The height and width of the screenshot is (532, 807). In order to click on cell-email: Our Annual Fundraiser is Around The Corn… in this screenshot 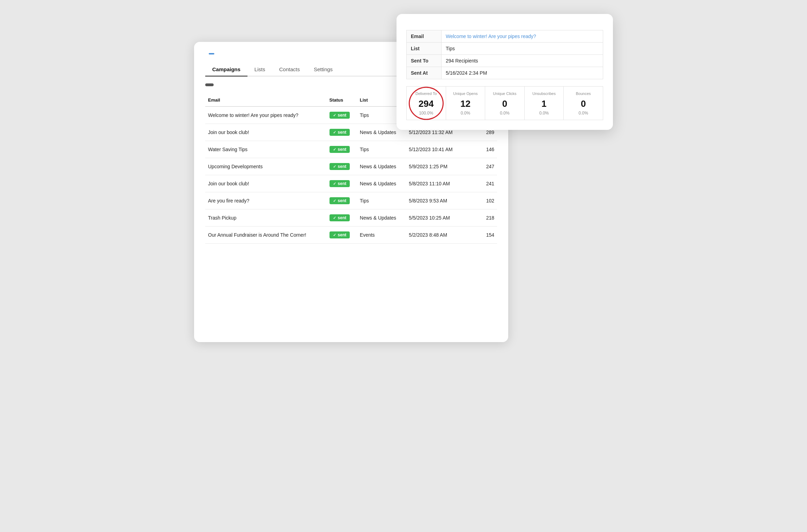, I will do `click(266, 235)`.